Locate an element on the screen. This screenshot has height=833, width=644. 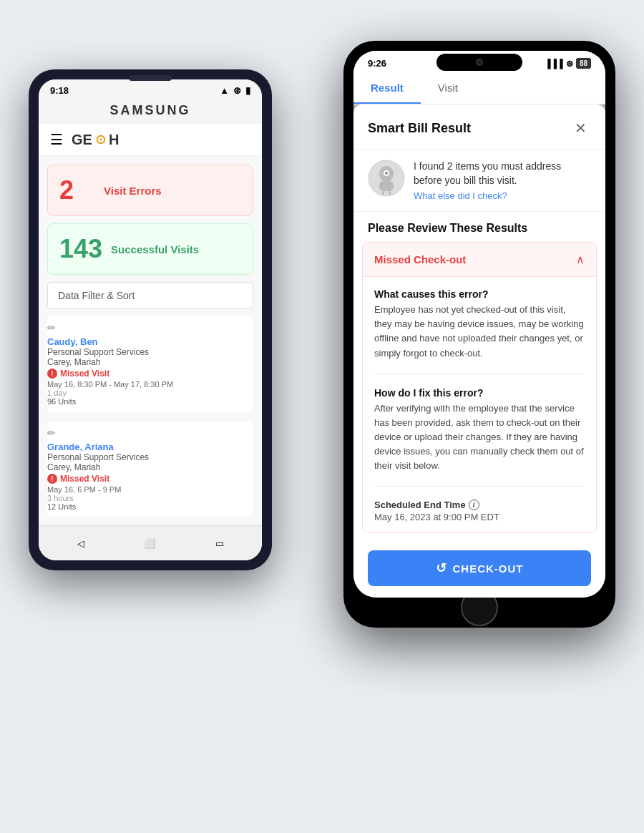
signal-bars-icon: ▐▐▐ is located at coordinates (554, 64).